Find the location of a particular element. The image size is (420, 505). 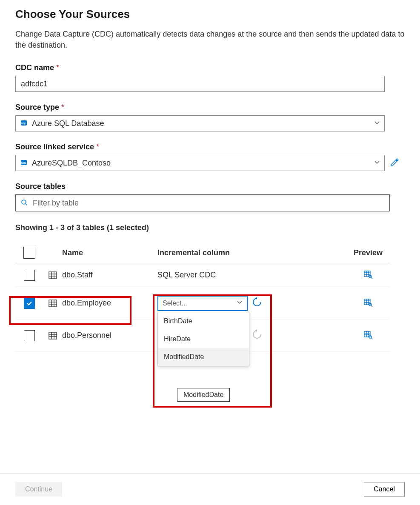

source-linked-service-value: AzureSQLDB_Contoso is located at coordinates (203, 163).